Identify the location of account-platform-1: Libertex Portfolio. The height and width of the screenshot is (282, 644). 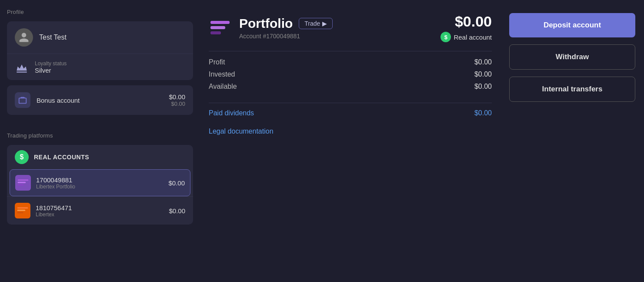
(100, 187).